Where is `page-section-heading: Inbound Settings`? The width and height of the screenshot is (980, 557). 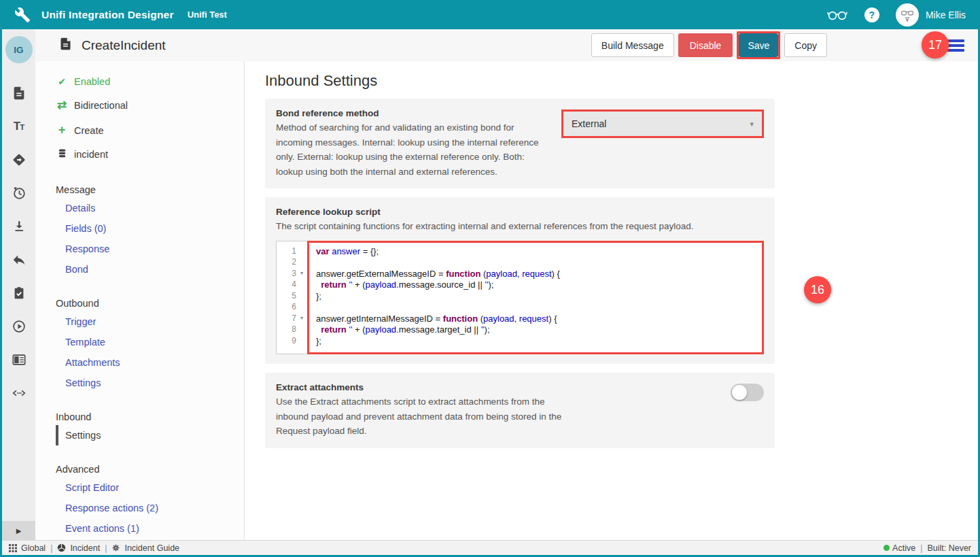
page-section-heading: Inbound Settings is located at coordinates (621, 81).